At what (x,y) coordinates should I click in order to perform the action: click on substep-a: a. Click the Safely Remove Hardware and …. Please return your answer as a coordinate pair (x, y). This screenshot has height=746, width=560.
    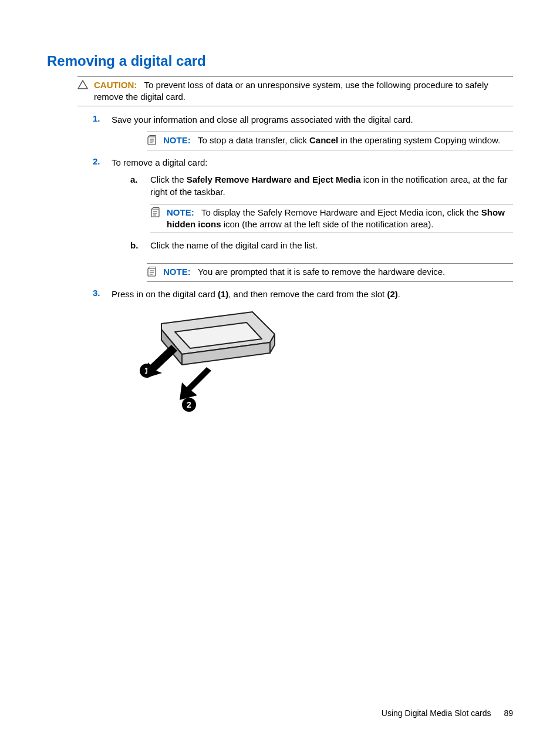
    Looking at the image, I should click on (322, 186).